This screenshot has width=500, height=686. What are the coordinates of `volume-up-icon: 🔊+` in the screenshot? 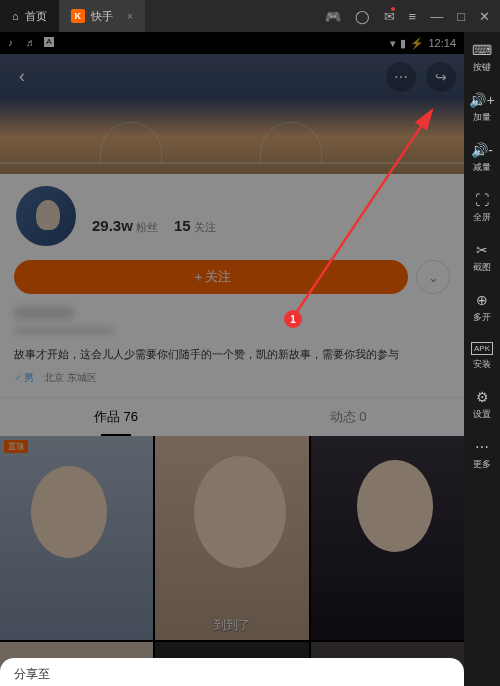 It's located at (482, 100).